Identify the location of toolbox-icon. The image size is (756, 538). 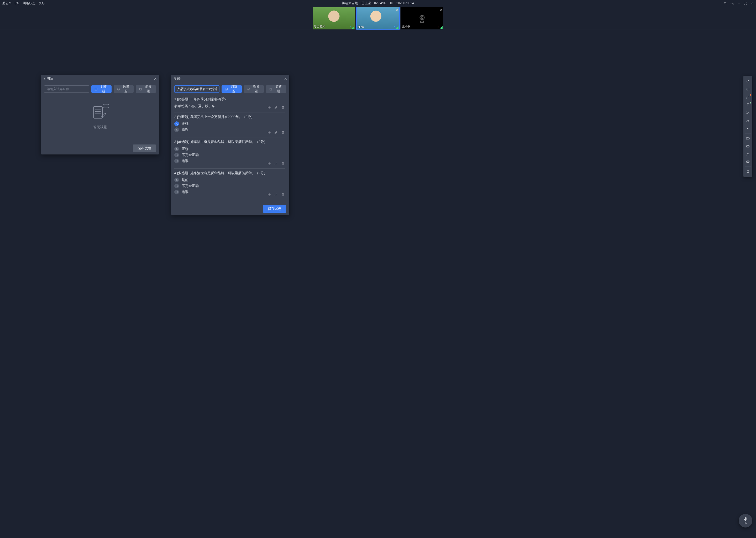
(748, 146).